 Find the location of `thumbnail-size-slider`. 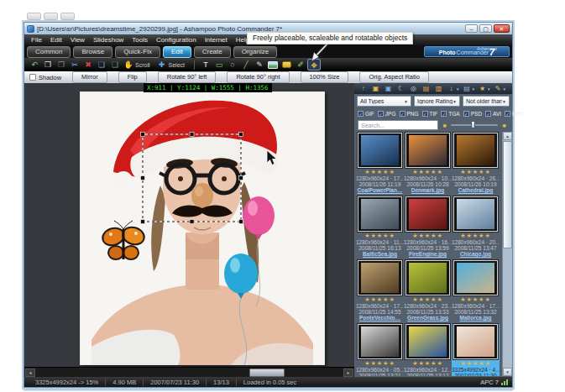

thumbnail-size-slider is located at coordinates (474, 125).